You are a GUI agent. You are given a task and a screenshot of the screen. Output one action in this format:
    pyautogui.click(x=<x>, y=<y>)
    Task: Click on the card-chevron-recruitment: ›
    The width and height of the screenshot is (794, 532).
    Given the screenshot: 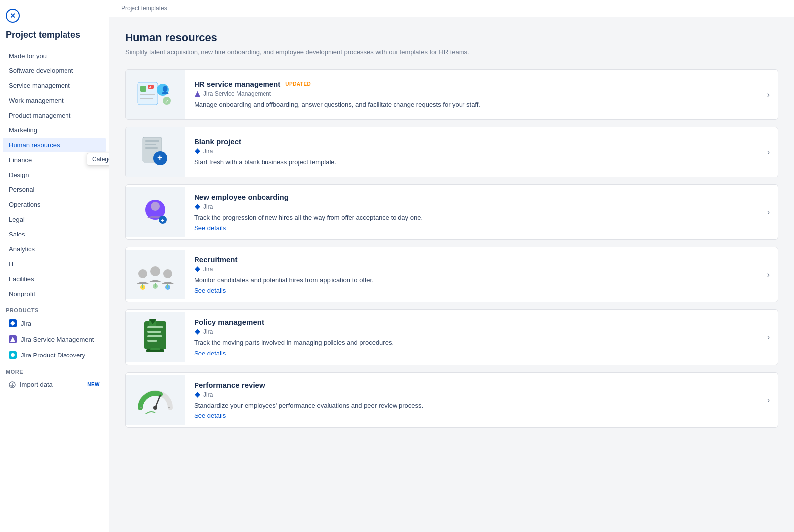 What is the action you would take?
    pyautogui.click(x=768, y=275)
    